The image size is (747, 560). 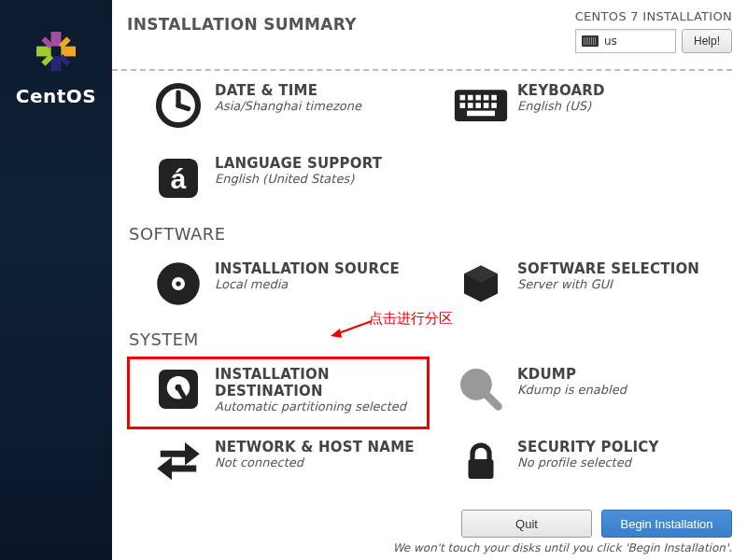 I want to click on page-title: INSTALLATION SUMMARY, so click(x=242, y=24).